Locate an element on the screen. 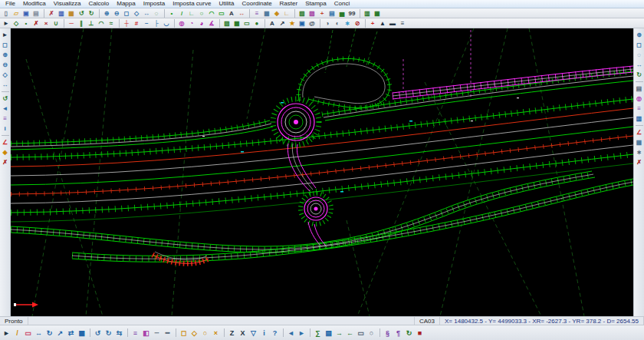 The width and height of the screenshot is (644, 340). menu-conci: Conci is located at coordinates (342, 4).